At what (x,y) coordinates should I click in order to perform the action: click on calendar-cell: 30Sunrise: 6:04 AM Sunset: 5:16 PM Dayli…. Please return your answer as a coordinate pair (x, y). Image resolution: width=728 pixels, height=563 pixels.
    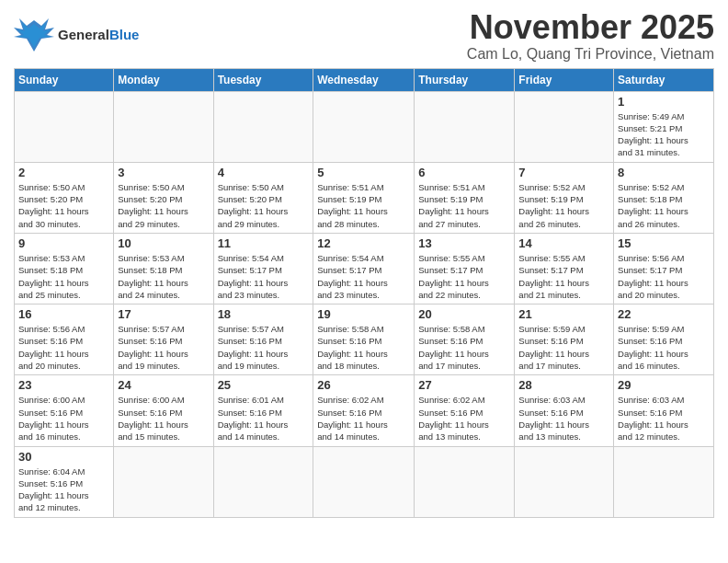
    Looking at the image, I should click on (64, 482).